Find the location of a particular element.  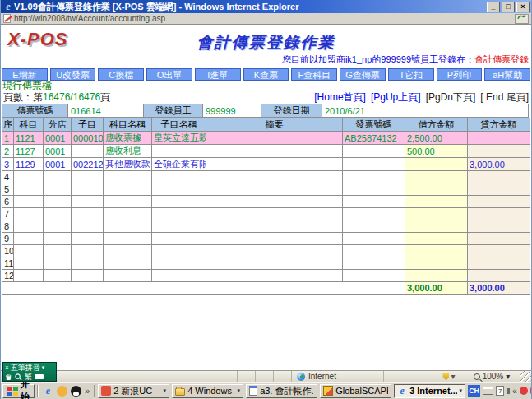

ime-close-icon: × is located at coordinates (7, 368).